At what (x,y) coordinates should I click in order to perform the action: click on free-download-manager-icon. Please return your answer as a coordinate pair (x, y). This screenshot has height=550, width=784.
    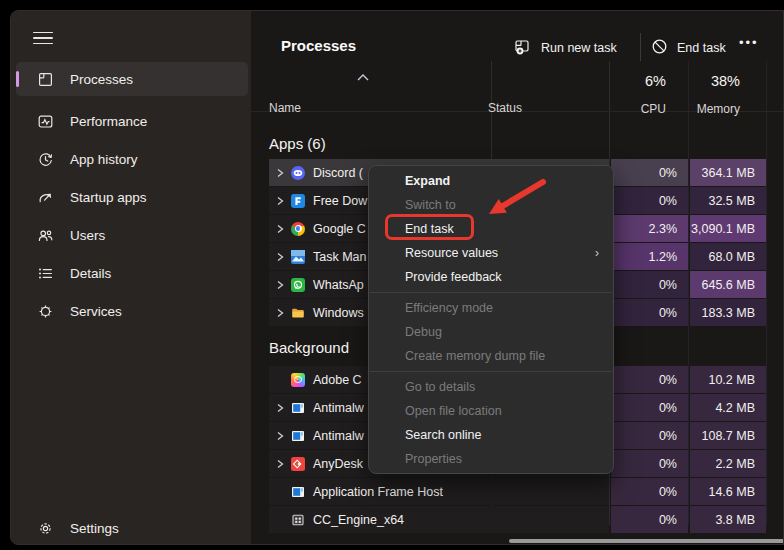
    Looking at the image, I should click on (298, 201).